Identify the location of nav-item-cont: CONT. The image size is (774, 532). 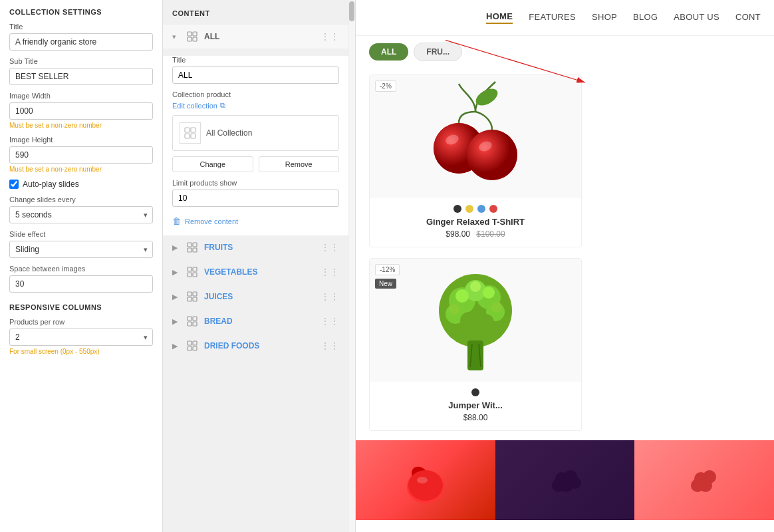
(748, 17).